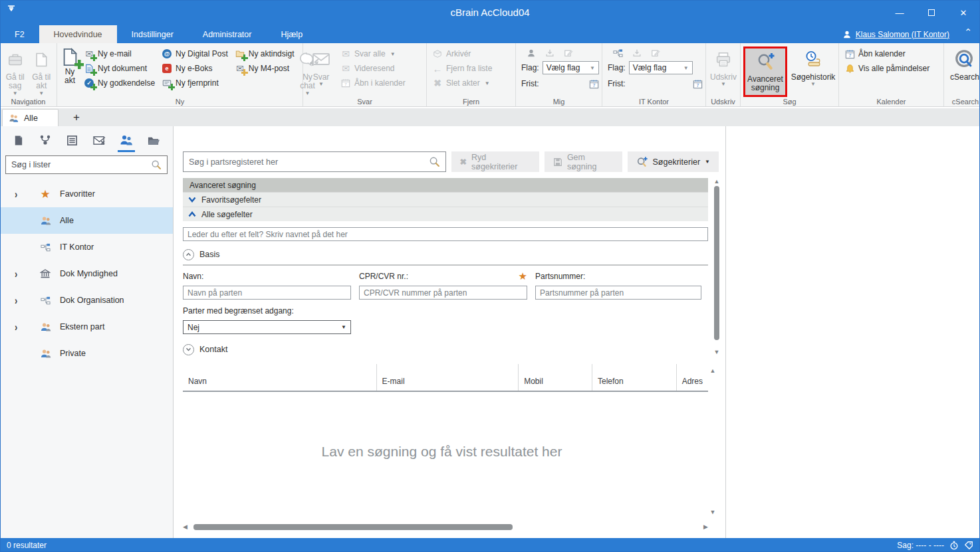  I want to click on column-header-mobil: Mobil, so click(556, 377).